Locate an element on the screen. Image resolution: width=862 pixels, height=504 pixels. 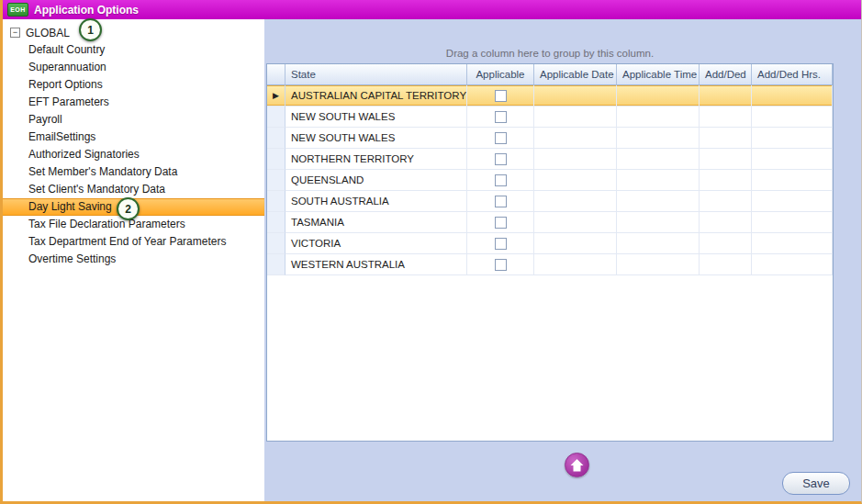
tree-item-set-members-mandatory-data: Set Member's Mandatory Data is located at coordinates (134, 173).